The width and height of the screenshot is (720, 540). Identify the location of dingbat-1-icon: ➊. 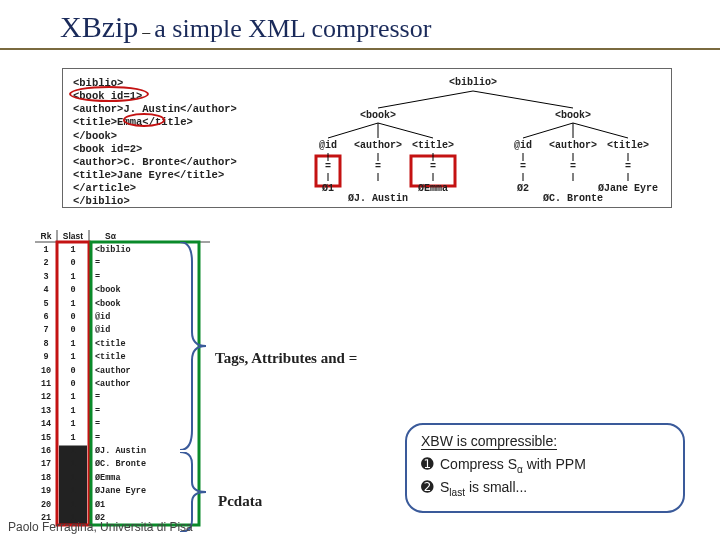
(428, 464).